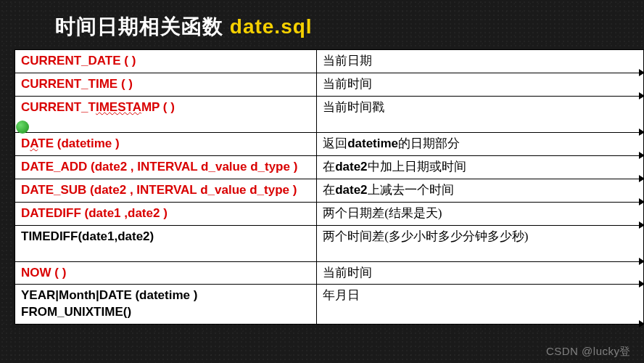  What do you see at coordinates (22, 127) in the screenshot?
I see `green-dot-marker` at bounding box center [22, 127].